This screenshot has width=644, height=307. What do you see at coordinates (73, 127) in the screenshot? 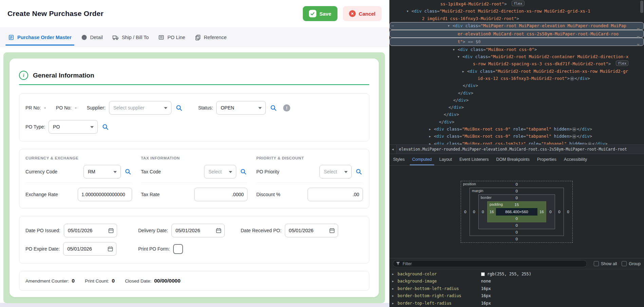
I see `po-type-select: PO` at bounding box center [73, 127].